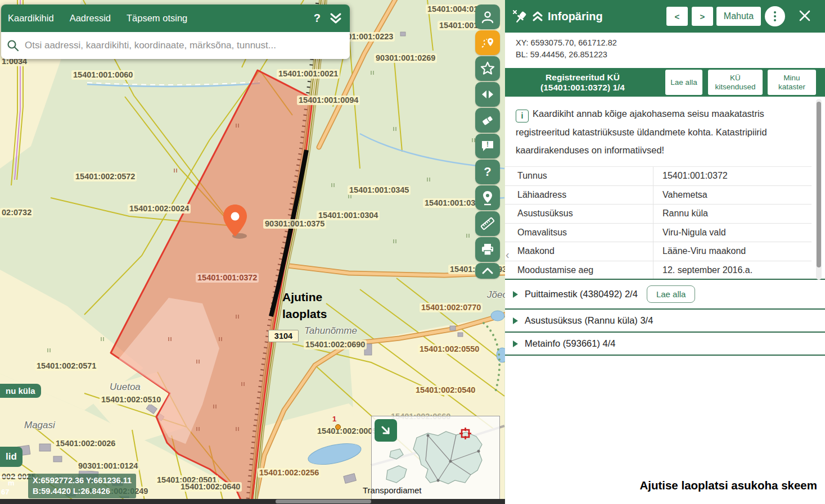 The height and width of the screenshot is (504, 825). Describe the element at coordinates (570, 344) in the screenshot. I see `accordion-label: Metainfo (593661) 4/4` at that location.